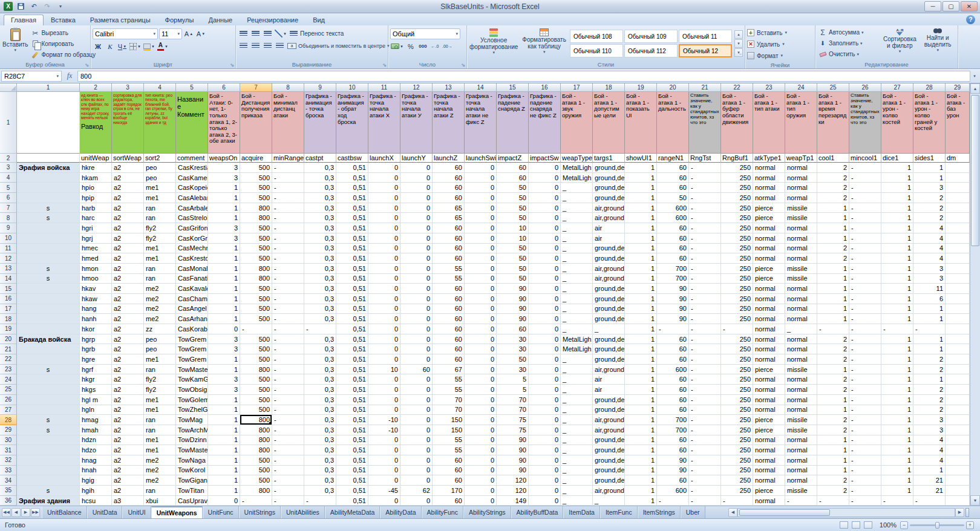 The height and width of the screenshot is (531, 980). I want to click on formula-input: 800, so click(524, 76).